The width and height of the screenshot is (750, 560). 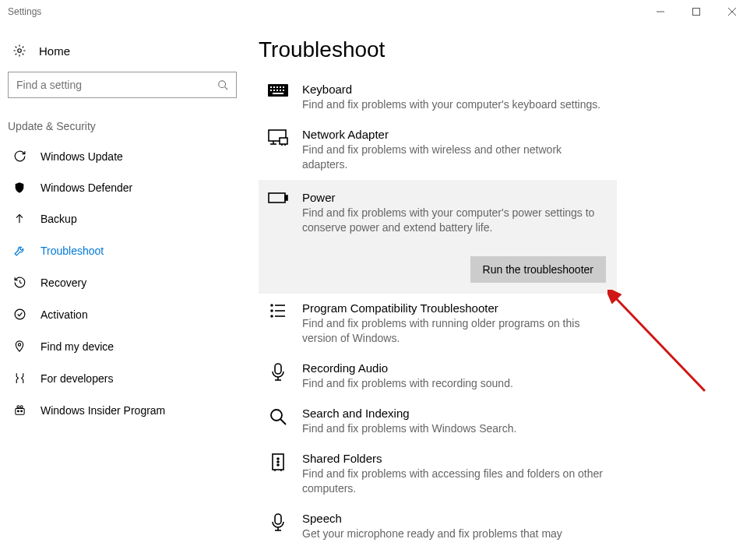 What do you see at coordinates (122, 85) in the screenshot?
I see `search-box` at bounding box center [122, 85].